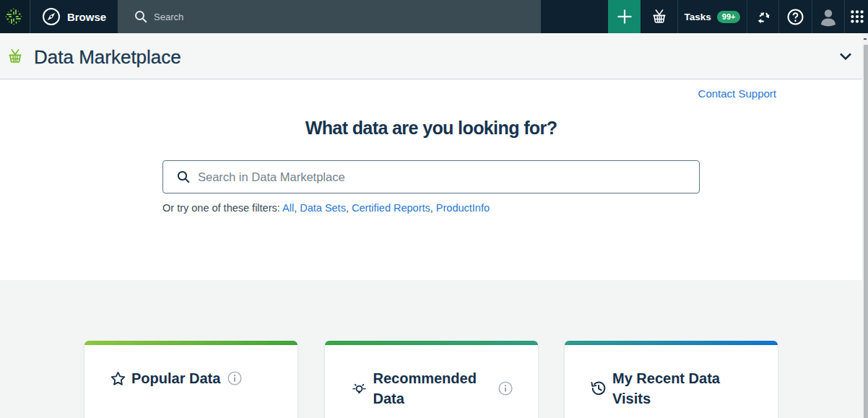  Describe the element at coordinates (865, 39) in the screenshot. I see `scrollbar-arrow` at that location.